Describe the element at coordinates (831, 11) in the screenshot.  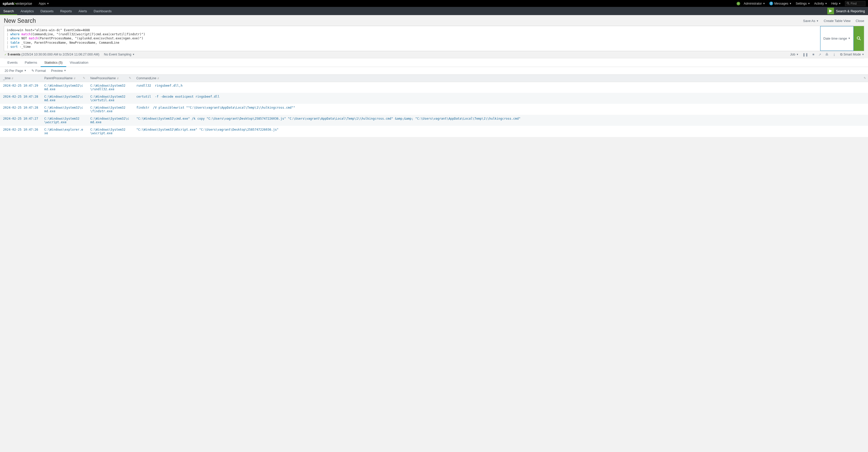
I see `app-icon` at that location.